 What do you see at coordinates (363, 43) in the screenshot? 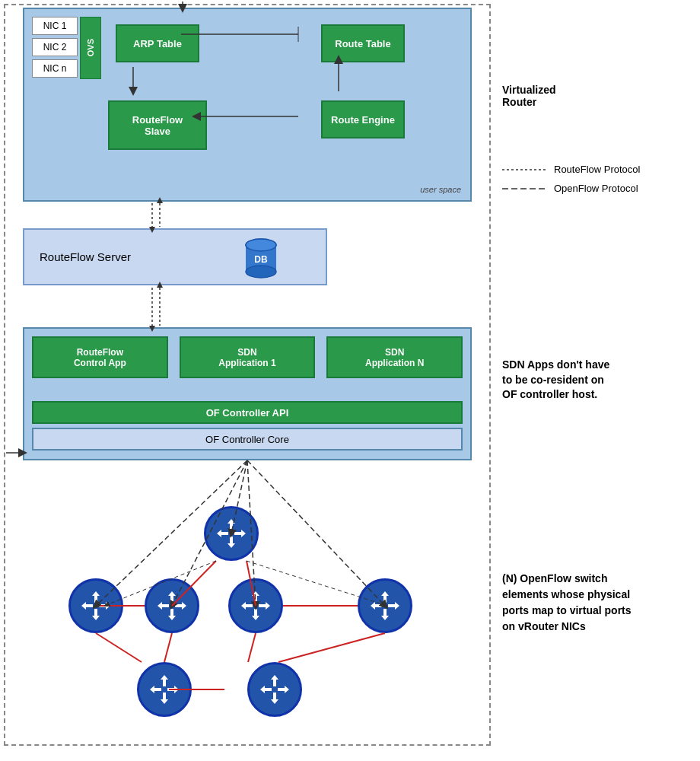
I see `route-table-box: Route Table` at bounding box center [363, 43].